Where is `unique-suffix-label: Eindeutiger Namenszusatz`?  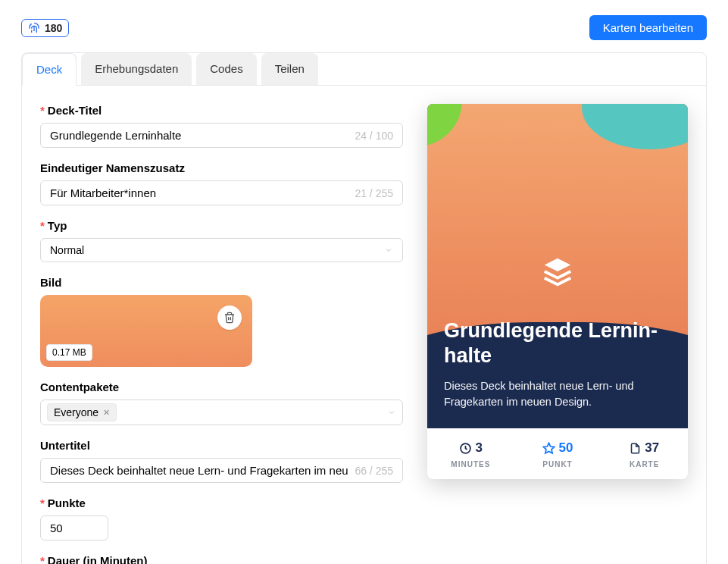
unique-suffix-label: Eindeutiger Namenszusatz is located at coordinates (221, 168).